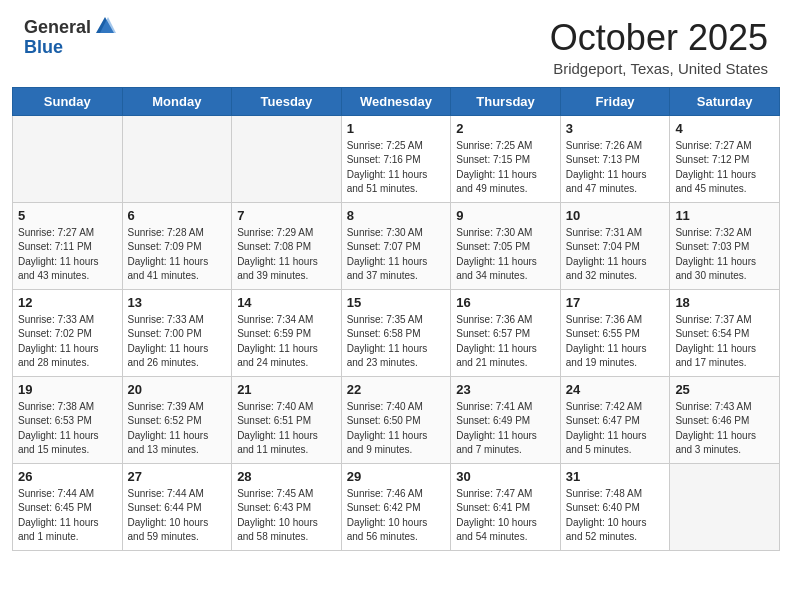  Describe the element at coordinates (68, 302) in the screenshot. I see `day-number: 12` at that location.